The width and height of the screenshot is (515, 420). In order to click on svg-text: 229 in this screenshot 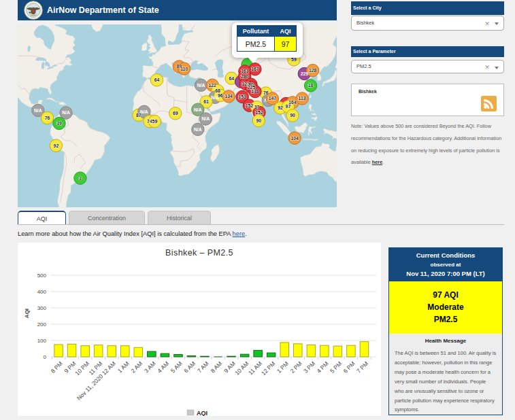, I will do `click(305, 73)`.